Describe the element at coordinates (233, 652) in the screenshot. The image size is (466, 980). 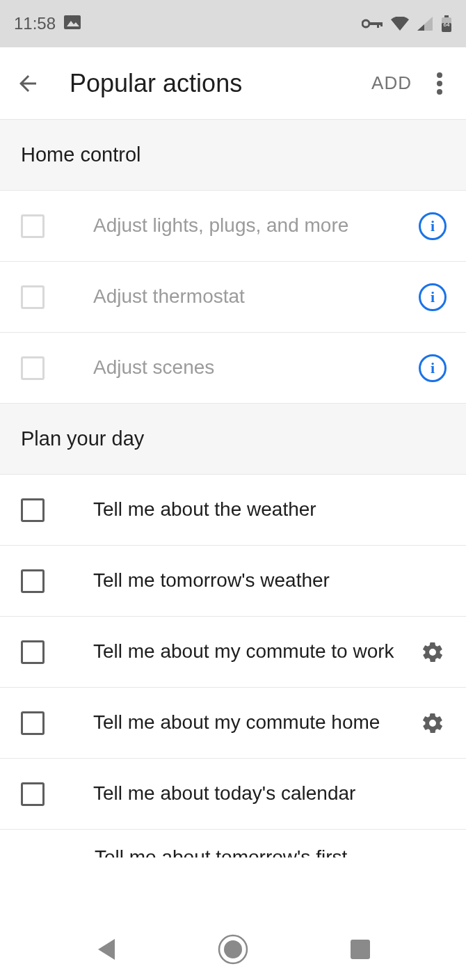
I see `action-row-commute-work: Tell me about my commute to work` at that location.